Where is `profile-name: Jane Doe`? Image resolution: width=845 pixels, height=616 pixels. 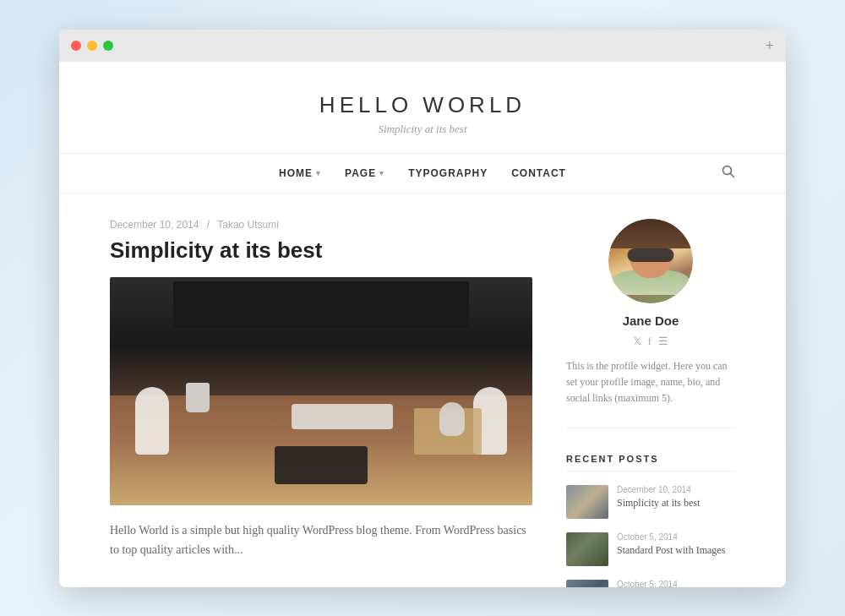 profile-name: Jane Doe is located at coordinates (651, 321).